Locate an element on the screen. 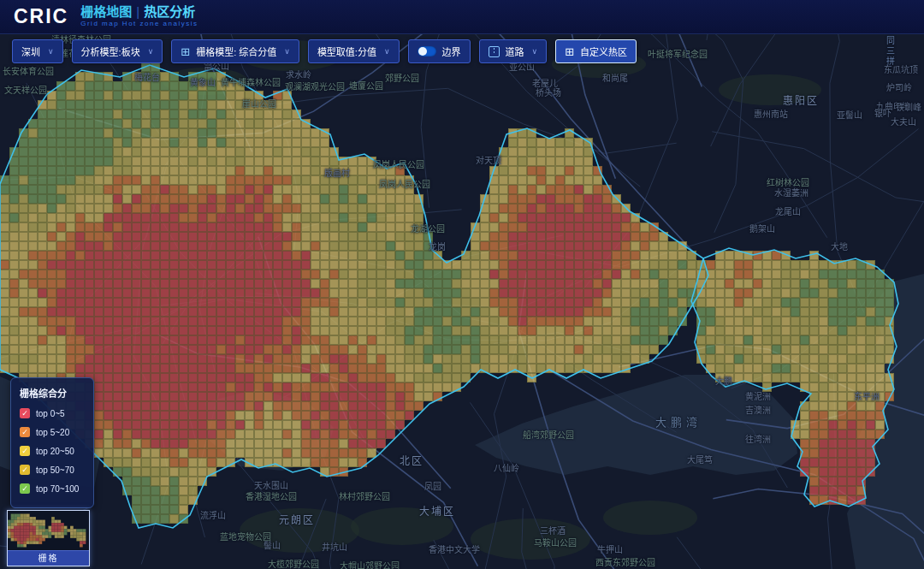  toggle-knob is located at coordinates (423, 51).